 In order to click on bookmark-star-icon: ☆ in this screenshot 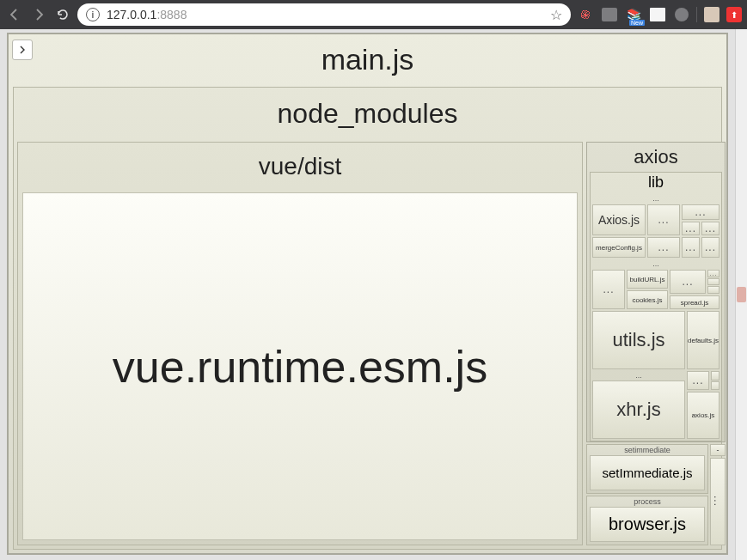, I will do `click(556, 15)`.